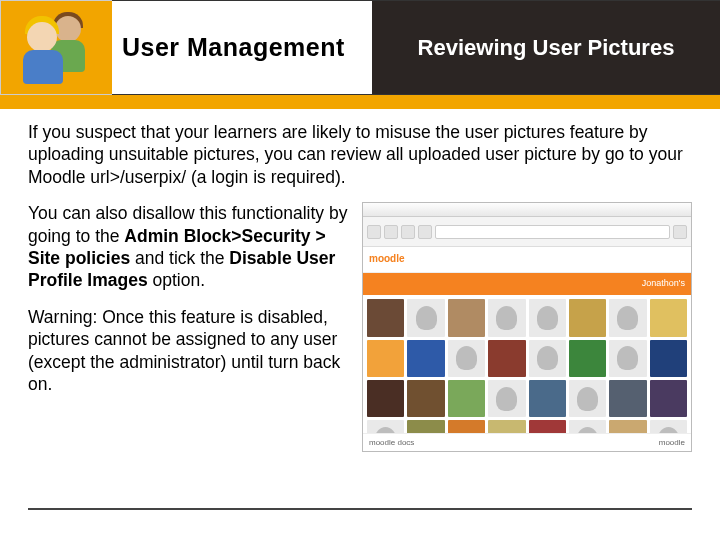 The image size is (720, 540). What do you see at coordinates (527, 374) in the screenshot?
I see `user-picture-grid` at bounding box center [527, 374].